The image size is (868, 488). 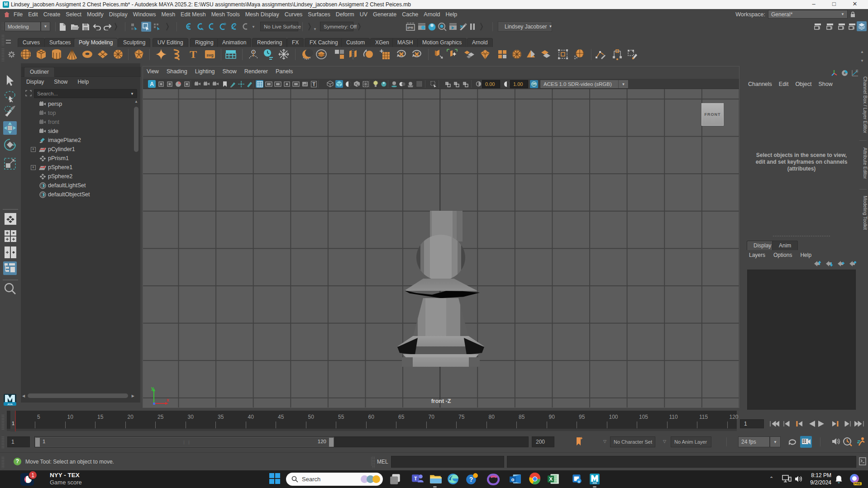 I want to click on layout-outliner-persp, so click(x=10, y=268).